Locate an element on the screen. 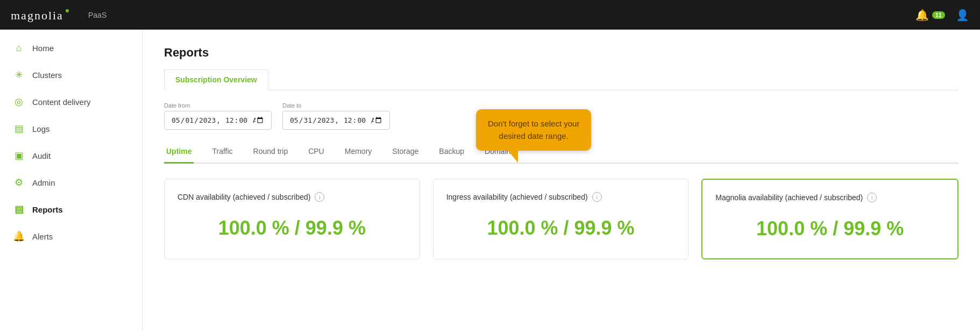 This screenshot has width=980, height=331. top-nav: magnolia PaaS 🔔 11 👤 is located at coordinates (490, 15).